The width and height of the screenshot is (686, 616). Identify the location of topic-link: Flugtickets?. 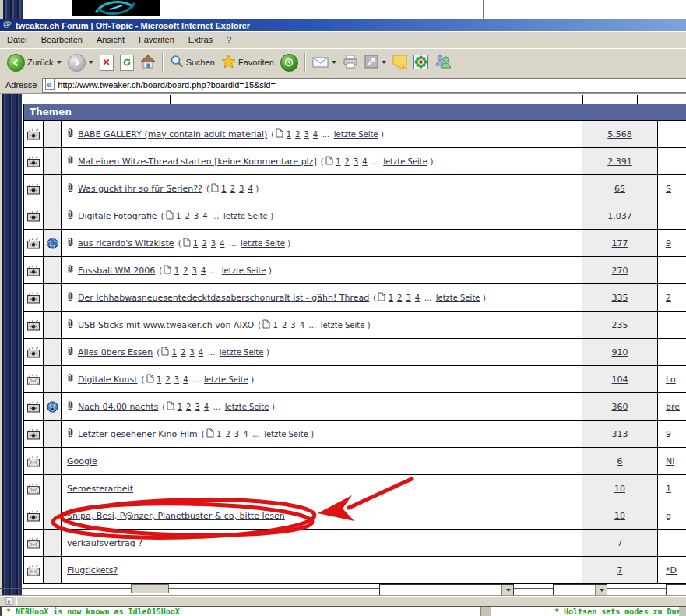
(92, 570).